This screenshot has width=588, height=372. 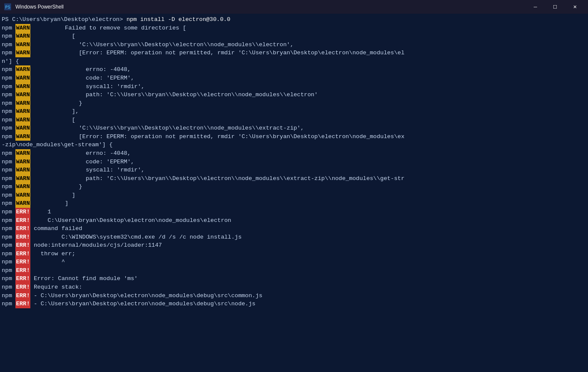 What do you see at coordinates (270, 7) in the screenshot?
I see `title-bar-title: Windows PowerShell` at bounding box center [270, 7].